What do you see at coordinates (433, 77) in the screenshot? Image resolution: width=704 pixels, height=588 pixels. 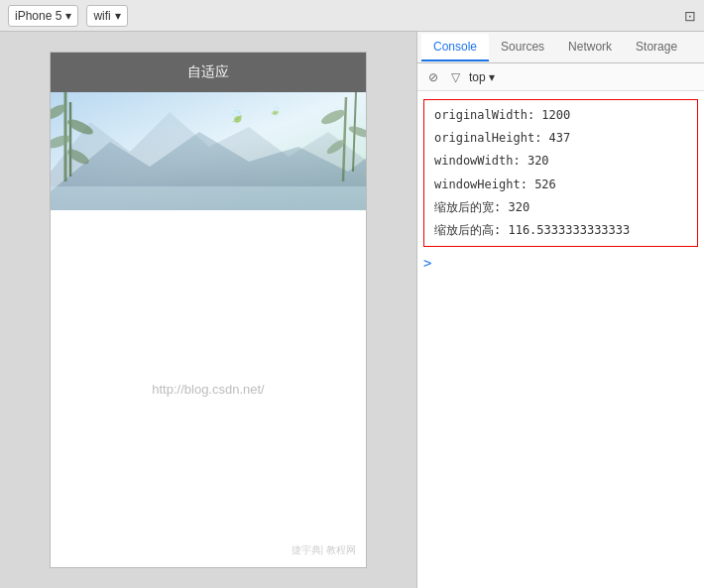 I see `ban-icon: ⊘` at bounding box center [433, 77].